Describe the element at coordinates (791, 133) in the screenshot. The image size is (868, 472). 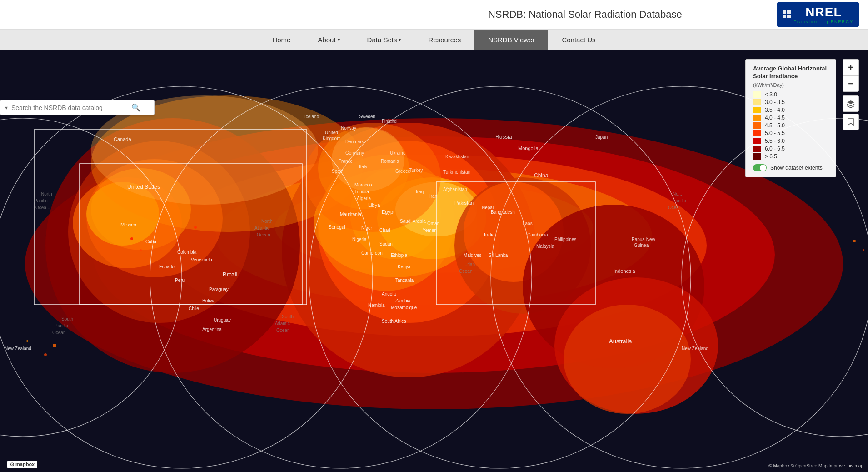
I see `legend-item-6: 5.0 - 5.5` at that location.